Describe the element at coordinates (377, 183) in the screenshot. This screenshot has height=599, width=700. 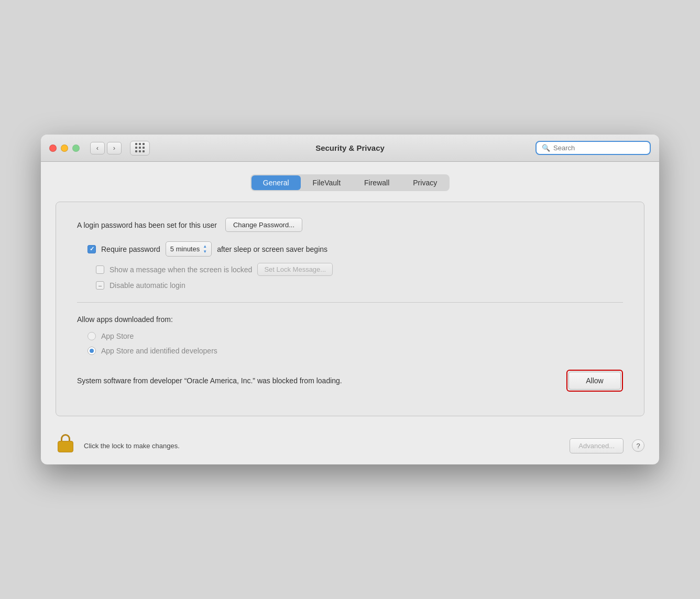
I see `tab-firewall: Firewall` at that location.